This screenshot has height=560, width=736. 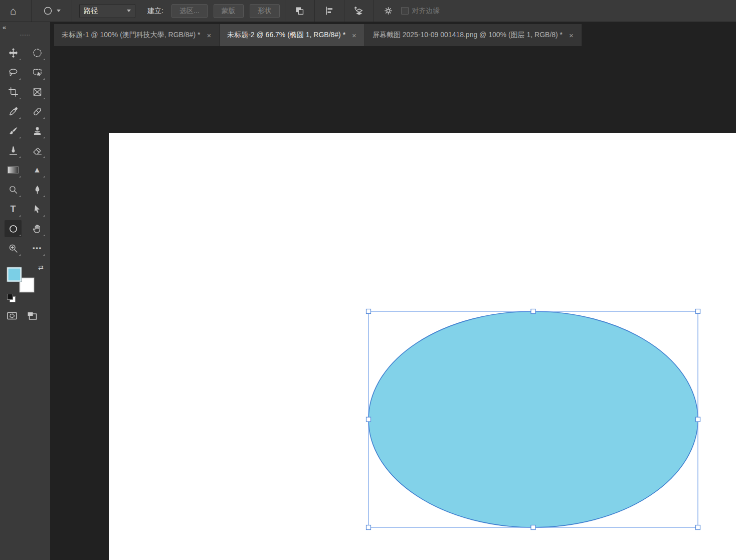 What do you see at coordinates (359, 11) in the screenshot?
I see `path-arrangement-button` at bounding box center [359, 11].